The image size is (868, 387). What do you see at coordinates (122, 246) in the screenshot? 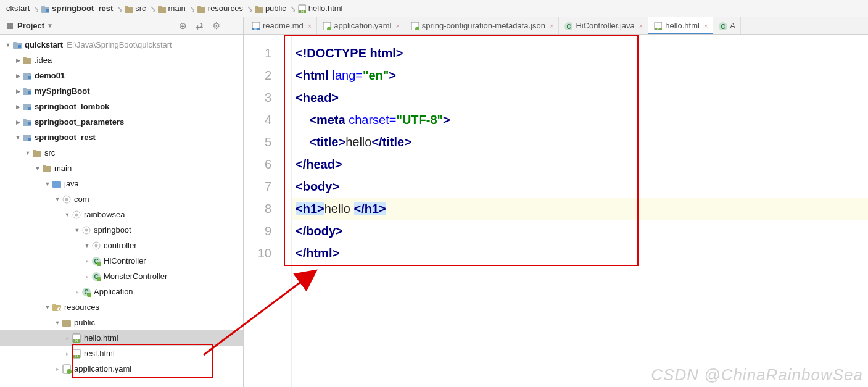
I see `tree-folder: ▼controller` at bounding box center [122, 246].